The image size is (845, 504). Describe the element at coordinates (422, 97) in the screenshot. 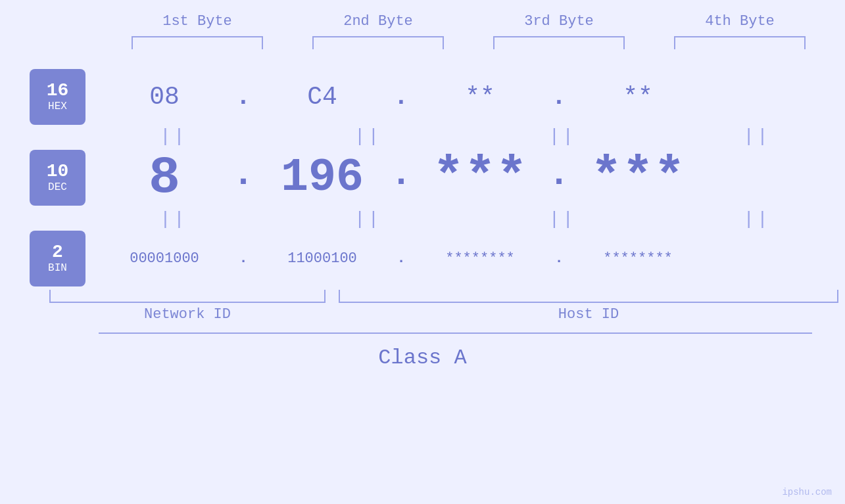

I see `hex-data-row: 16 HEX 08 . C4 . ** . **` at that location.